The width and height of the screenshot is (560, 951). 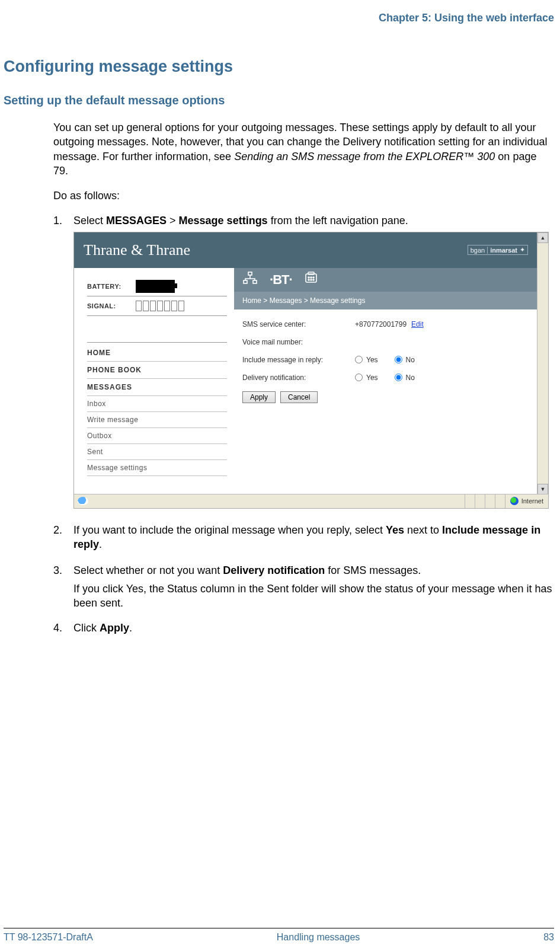 What do you see at coordinates (148, 570) in the screenshot?
I see `s3-pre: Select whether or not you want` at bounding box center [148, 570].